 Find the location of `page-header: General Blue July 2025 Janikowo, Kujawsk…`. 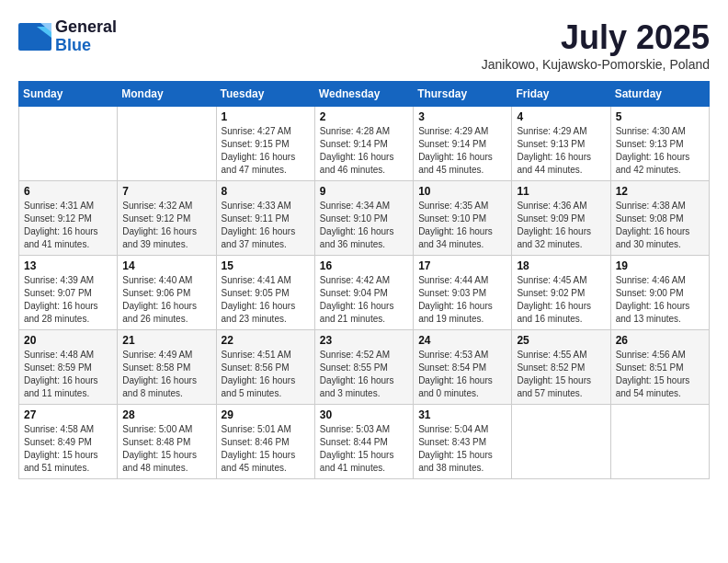

page-header: General Blue July 2025 Janikowo, Kujawsk… is located at coordinates (364, 45).